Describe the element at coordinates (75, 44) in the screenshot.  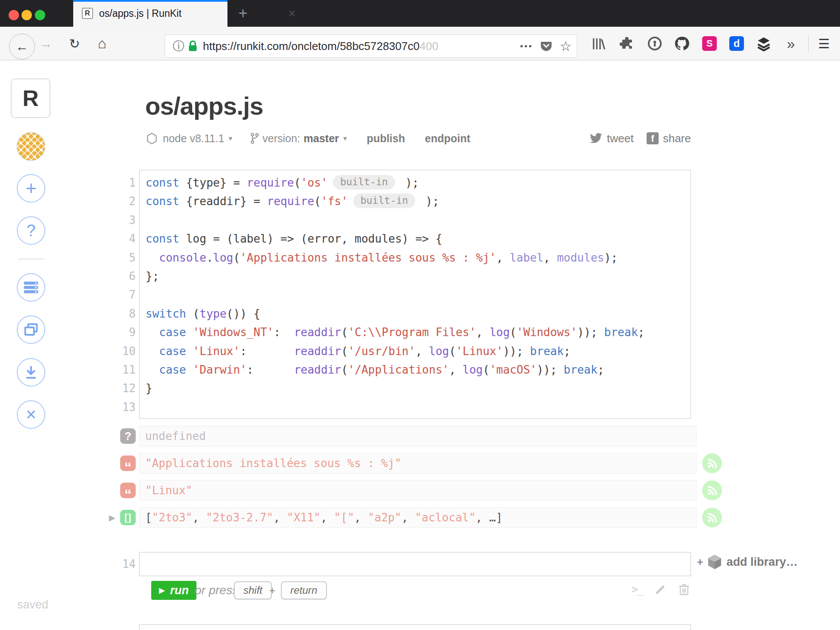
I see `reload-button: ↻` at that location.